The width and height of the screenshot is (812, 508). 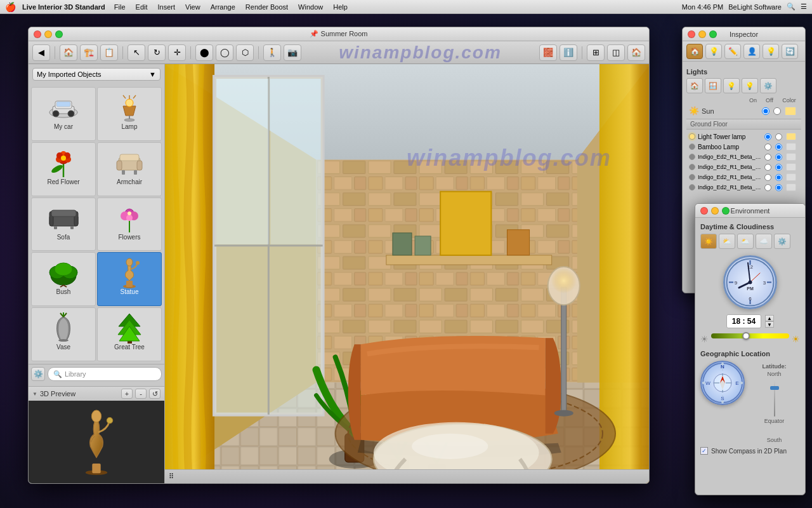 What do you see at coordinates (745, 241) in the screenshot?
I see `day-btn-mostly-cloudy: 🌥️` at bounding box center [745, 241].